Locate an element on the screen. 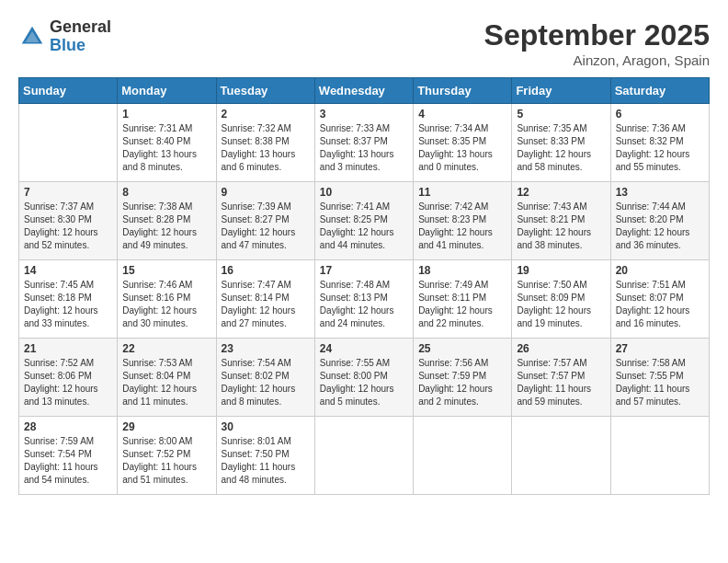 The image size is (728, 563). logo-icon is located at coordinates (32, 37).